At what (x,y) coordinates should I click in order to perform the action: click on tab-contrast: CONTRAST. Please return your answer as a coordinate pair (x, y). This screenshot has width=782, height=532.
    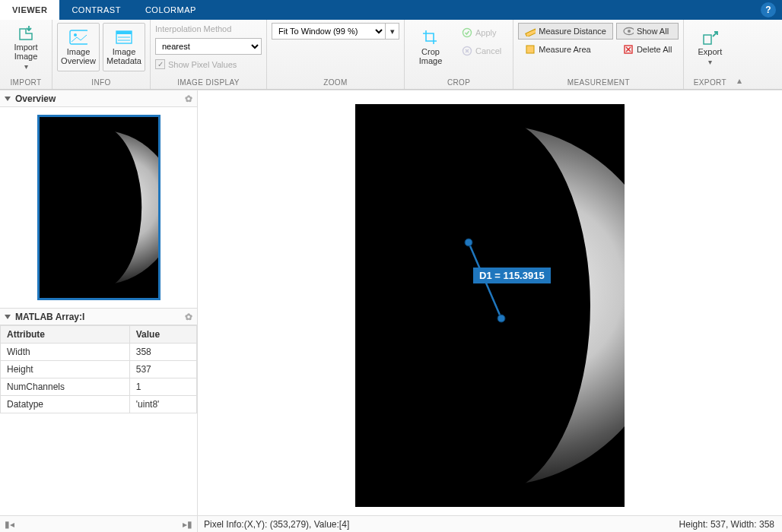
    Looking at the image, I should click on (96, 10).